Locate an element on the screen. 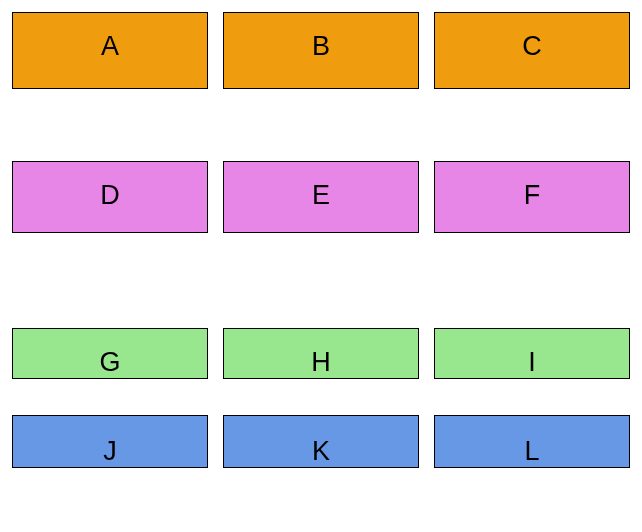 The width and height of the screenshot is (642, 532). cell-j: J is located at coordinates (110, 442).